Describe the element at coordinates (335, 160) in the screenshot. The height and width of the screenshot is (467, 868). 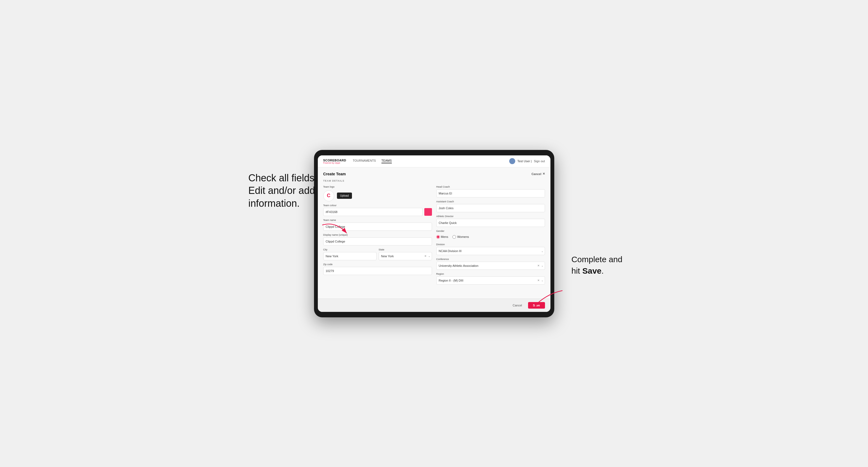
I see `brand-title: SCOREBOARD` at that location.